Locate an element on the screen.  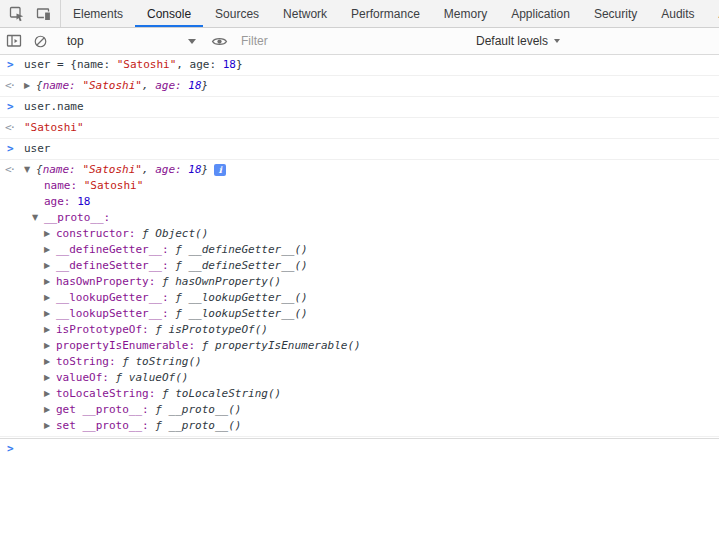
clear-console-icon is located at coordinates (40, 42).